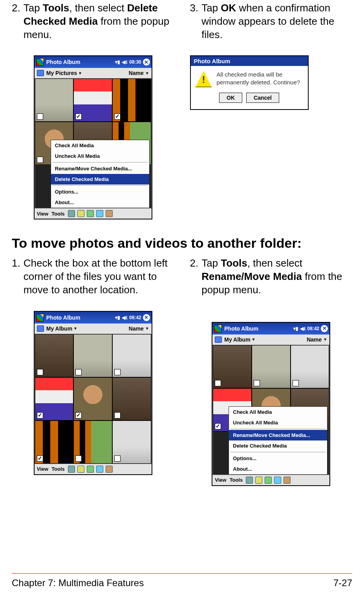 This screenshot has height=594, width=364. Describe the element at coordinates (303, 329) in the screenshot. I see `speaker-icon: ◀٤` at that location.